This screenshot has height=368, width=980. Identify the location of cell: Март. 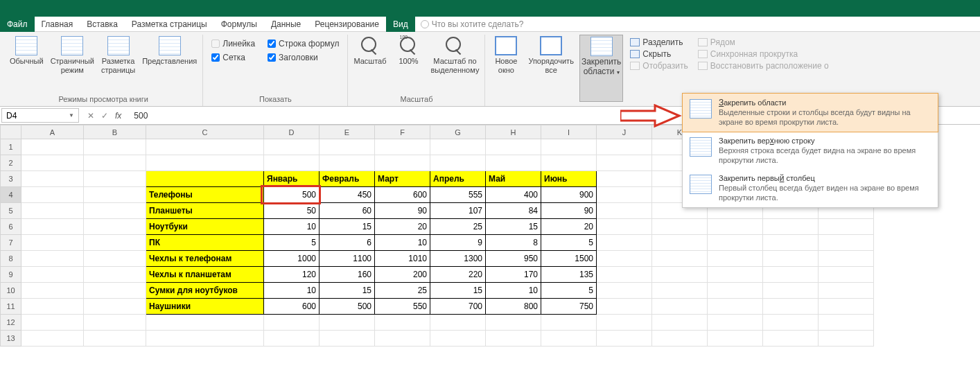
(403, 179).